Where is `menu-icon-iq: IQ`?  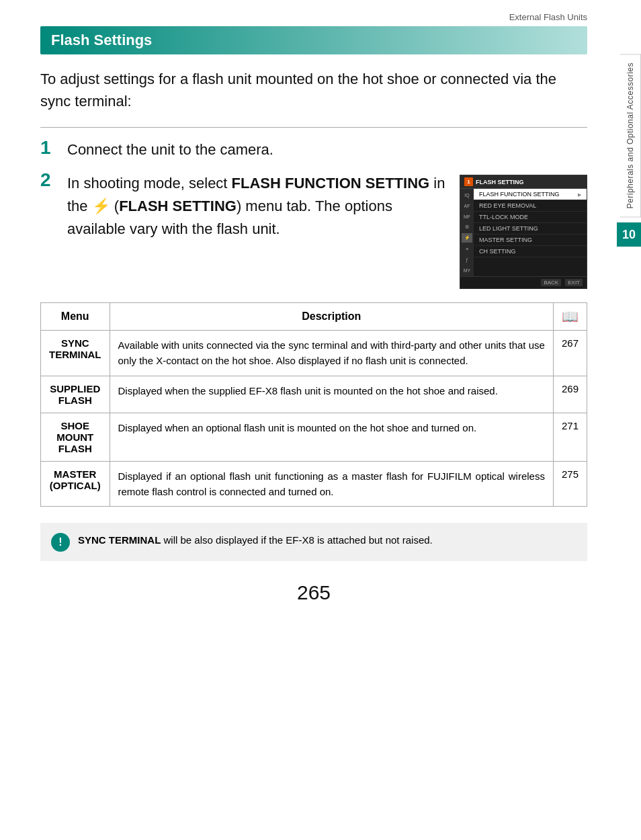 menu-icon-iq: IQ is located at coordinates (467, 195).